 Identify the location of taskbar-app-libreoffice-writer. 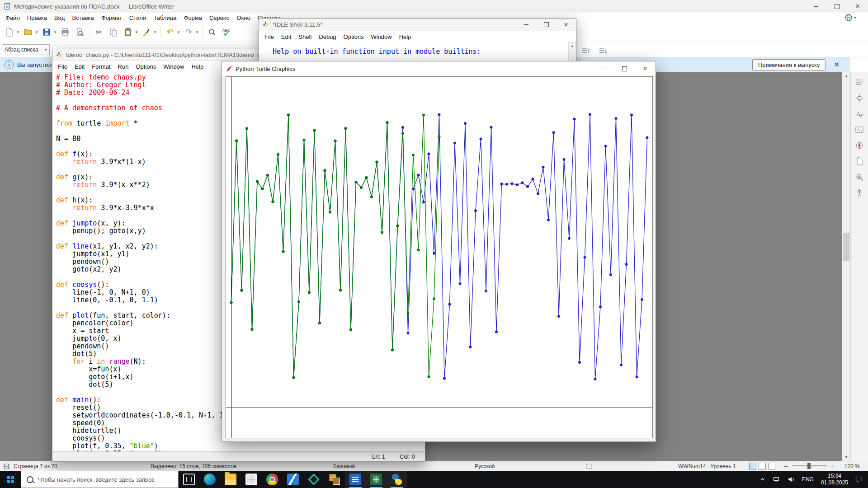
(355, 479).